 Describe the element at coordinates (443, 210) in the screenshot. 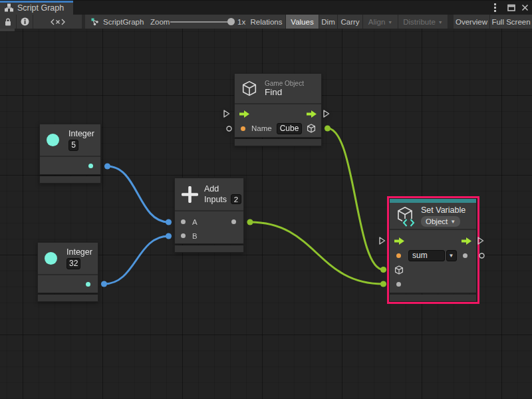

I see `node-title: Set Variable` at that location.